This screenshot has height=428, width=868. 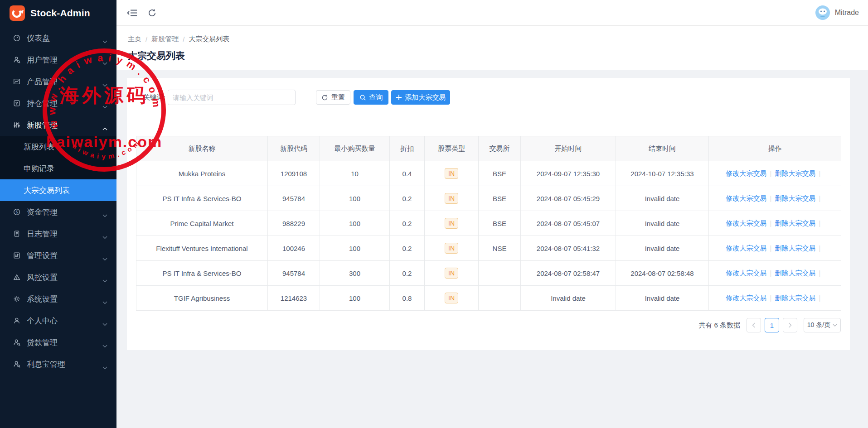 I want to click on gauge-icon, so click(x=17, y=38).